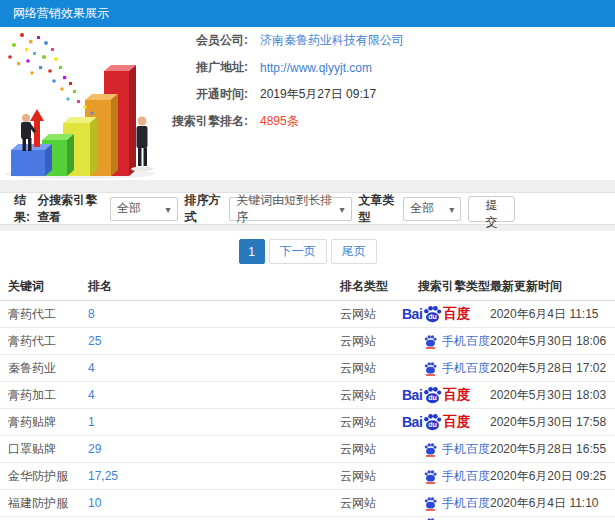 This screenshot has width=615, height=520. I want to click on submit-button: 提交, so click(492, 209).